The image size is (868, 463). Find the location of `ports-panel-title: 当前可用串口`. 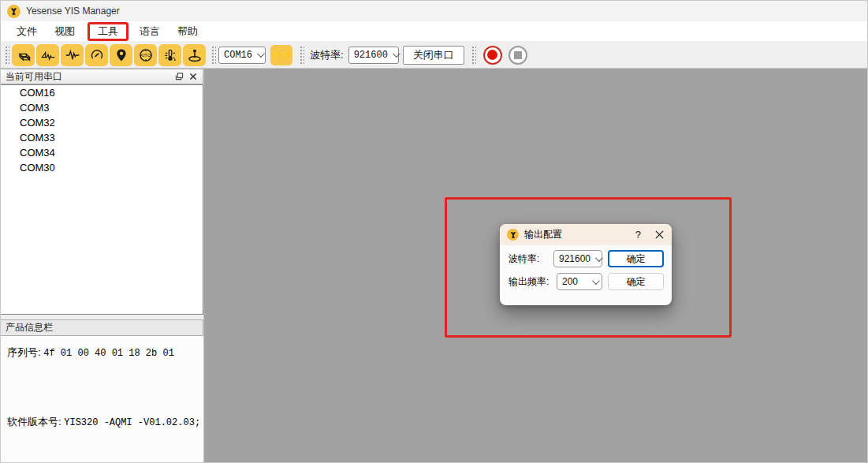

ports-panel-title: 当前可用串口 is located at coordinates (89, 77).